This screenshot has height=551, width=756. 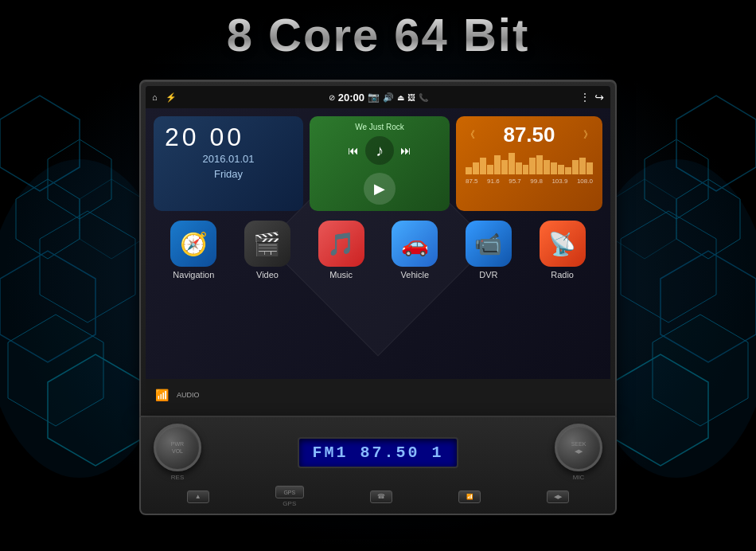 I want to click on volume-knob: PWRVOL, so click(x=177, y=447).